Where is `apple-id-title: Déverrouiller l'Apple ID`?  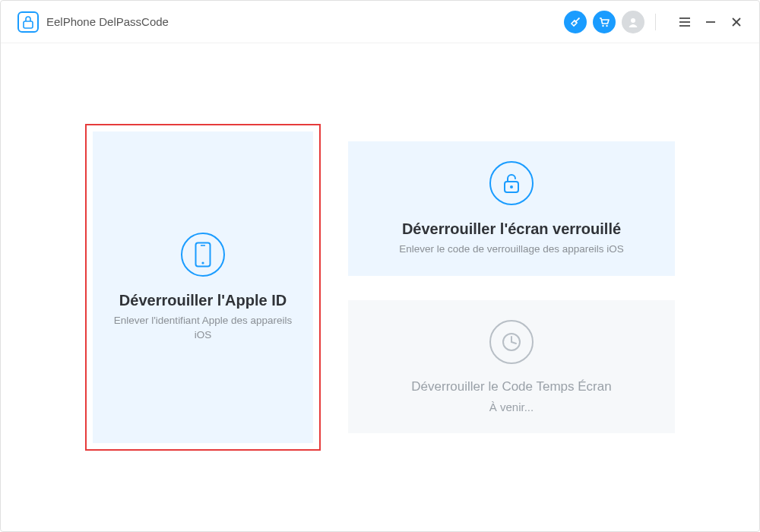
apple-id-title: Déverrouiller l'Apple ID is located at coordinates (203, 301).